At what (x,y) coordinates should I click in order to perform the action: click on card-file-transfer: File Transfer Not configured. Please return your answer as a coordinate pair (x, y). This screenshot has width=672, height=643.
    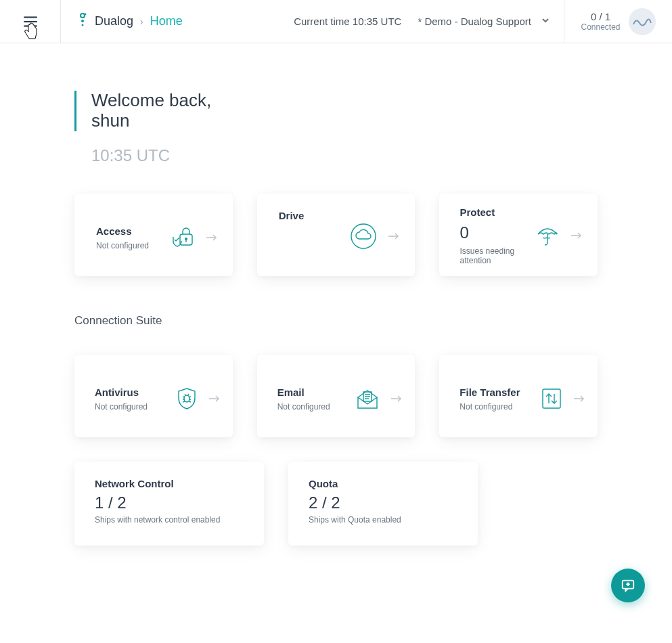
    Looking at the image, I should click on (518, 396).